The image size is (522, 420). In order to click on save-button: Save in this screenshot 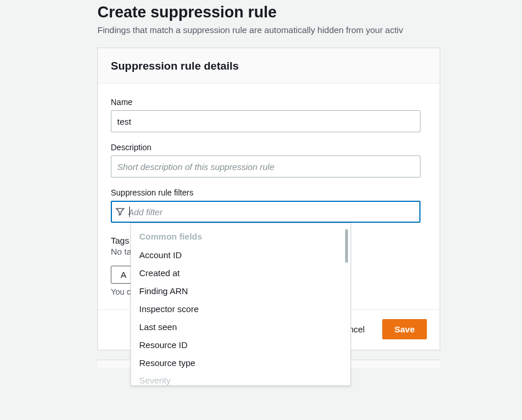, I will do `click(405, 330)`.